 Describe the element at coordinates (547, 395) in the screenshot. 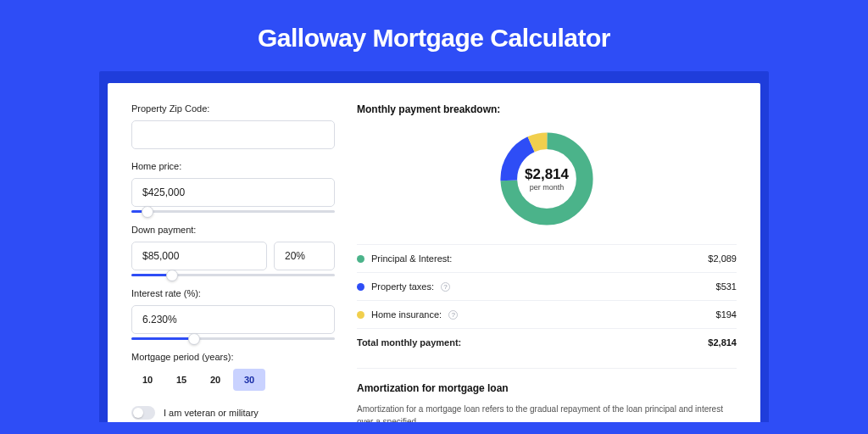

I see `amortization-section: Amortization for mortgage loan Amortizat…` at that location.